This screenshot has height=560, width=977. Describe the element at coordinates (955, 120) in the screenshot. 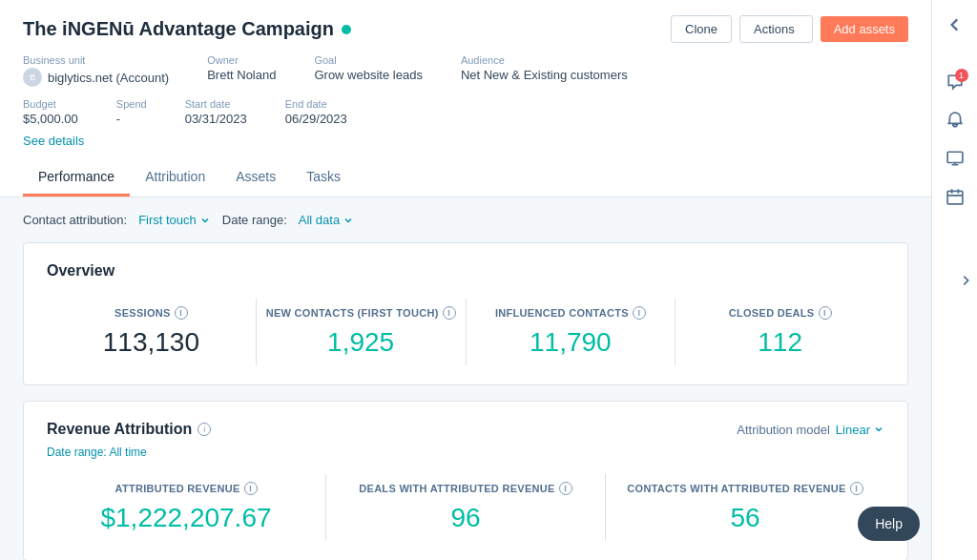

I see `notifications-icon-button` at that location.